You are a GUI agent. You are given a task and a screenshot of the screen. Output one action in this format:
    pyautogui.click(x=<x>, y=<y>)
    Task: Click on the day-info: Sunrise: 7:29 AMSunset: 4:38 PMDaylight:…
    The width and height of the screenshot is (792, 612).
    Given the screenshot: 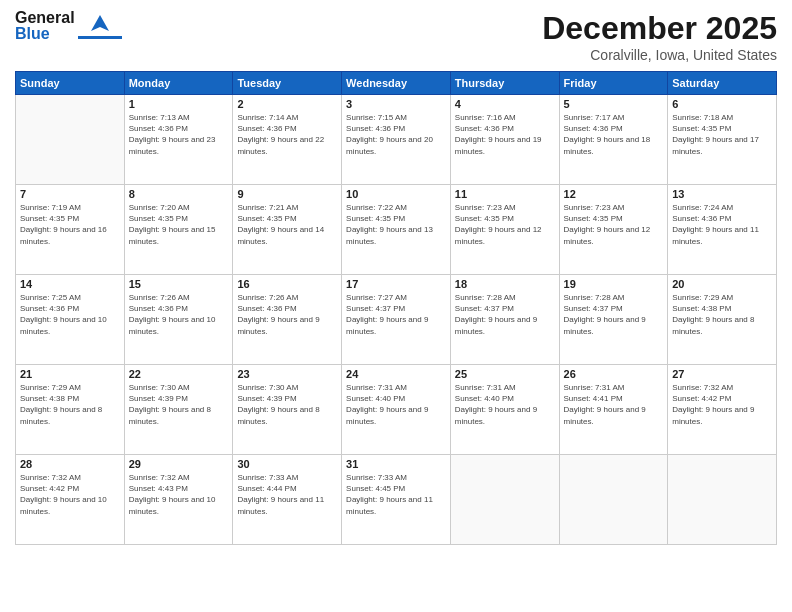 What is the action you would take?
    pyautogui.click(x=70, y=404)
    